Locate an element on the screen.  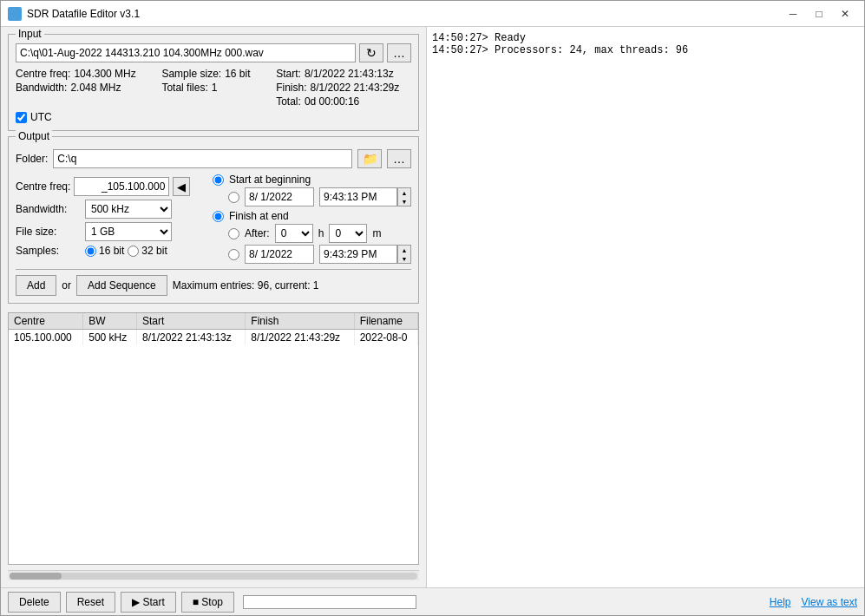
refresh-button: ↻ is located at coordinates (371, 53).